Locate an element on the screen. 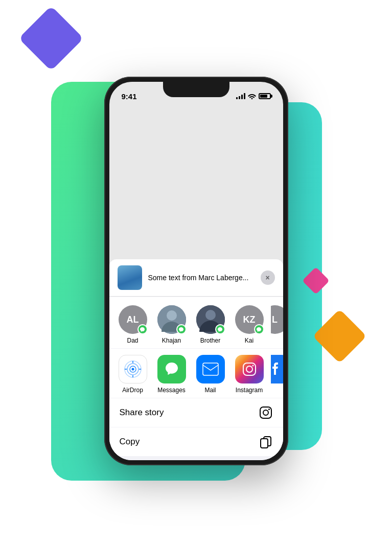 This screenshot has width=392, height=542. instagram-outline-icon is located at coordinates (266, 413).